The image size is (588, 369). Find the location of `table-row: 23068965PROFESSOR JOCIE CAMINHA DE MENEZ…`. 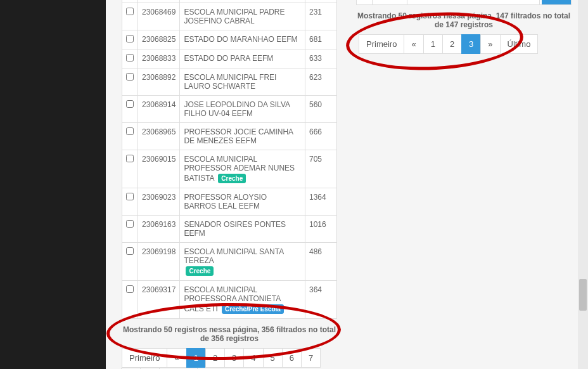

table-row: 23068965PROFESSOR JOCIE CAMINHA DE MENEZ… is located at coordinates (229, 137).